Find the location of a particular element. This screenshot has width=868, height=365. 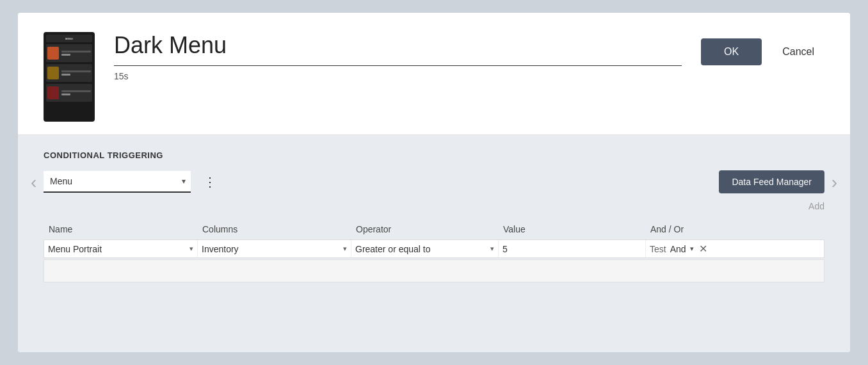

header-actions: OK Cancel is located at coordinates (763, 49).